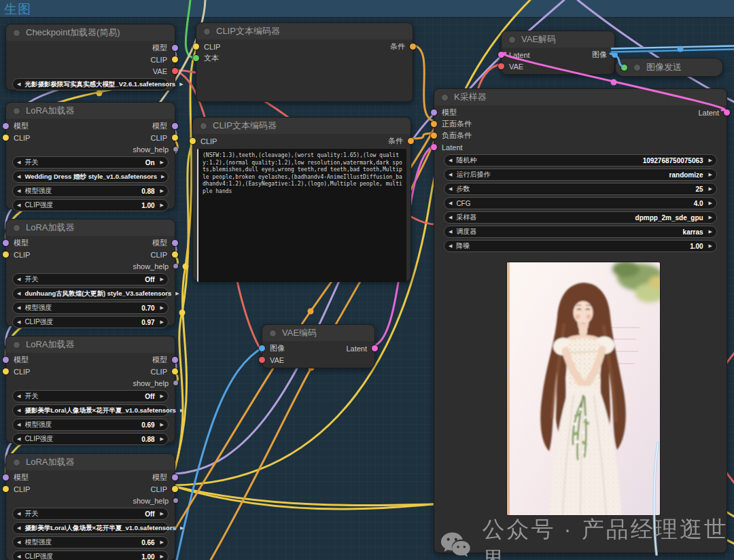 The width and height of the screenshot is (734, 560). Describe the element at coordinates (558, 53) in the screenshot. I see `node-vae-decode: VAE解码 Latent图像VAE` at that location.